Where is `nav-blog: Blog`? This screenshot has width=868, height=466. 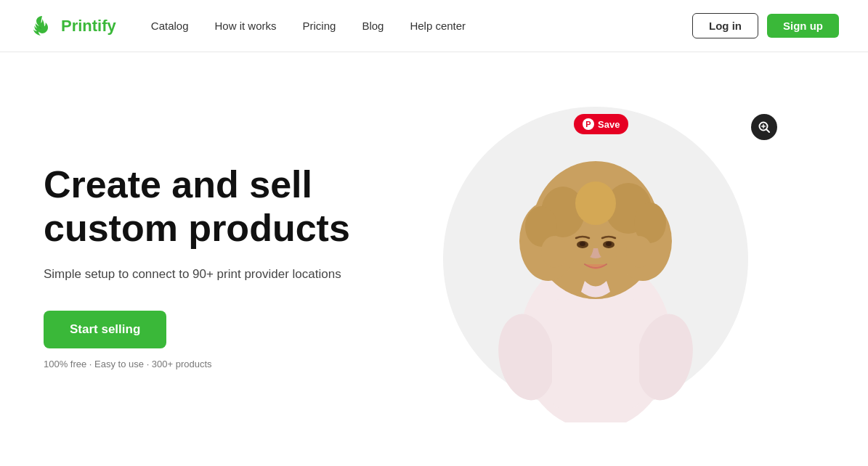
nav-blog: Blog is located at coordinates (373, 26).